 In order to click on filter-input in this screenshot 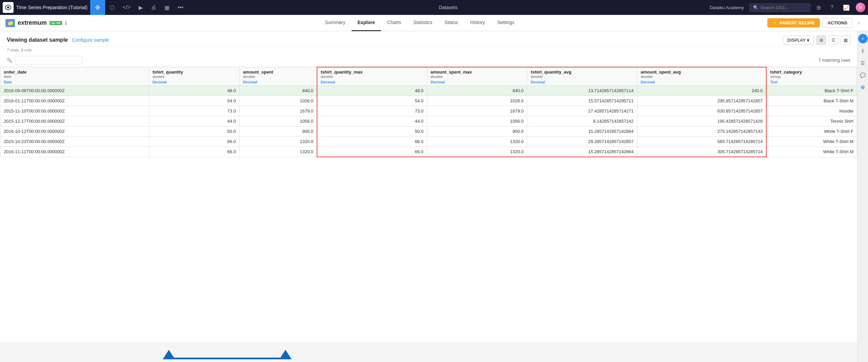, I will do `click(49, 60)`.